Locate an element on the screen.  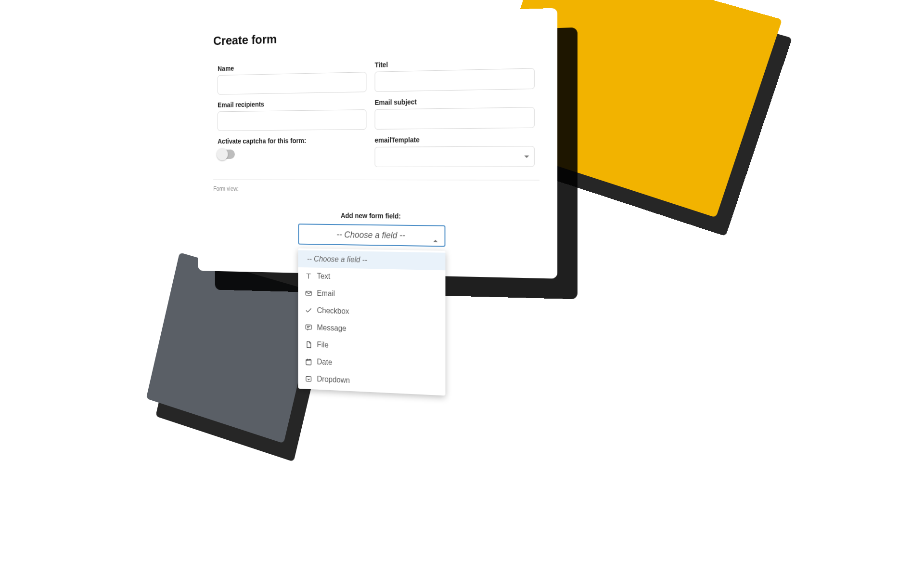
email-subject-input is located at coordinates (455, 118).